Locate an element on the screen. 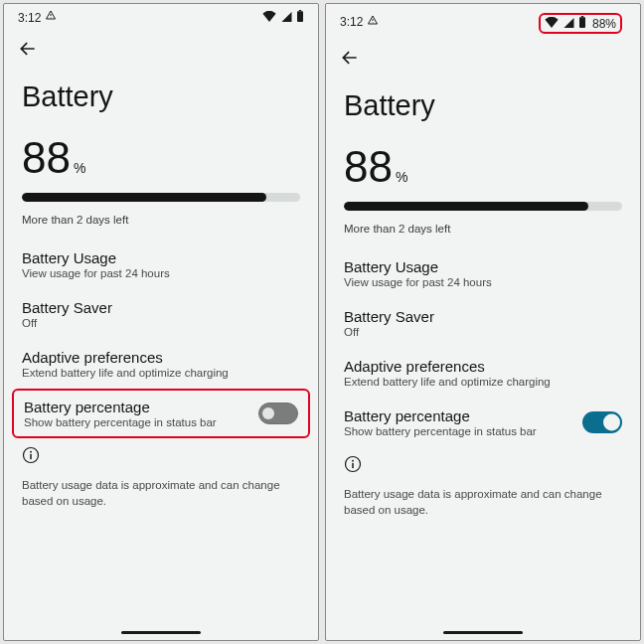  status-bar: 3:12 is located at coordinates (161, 16).